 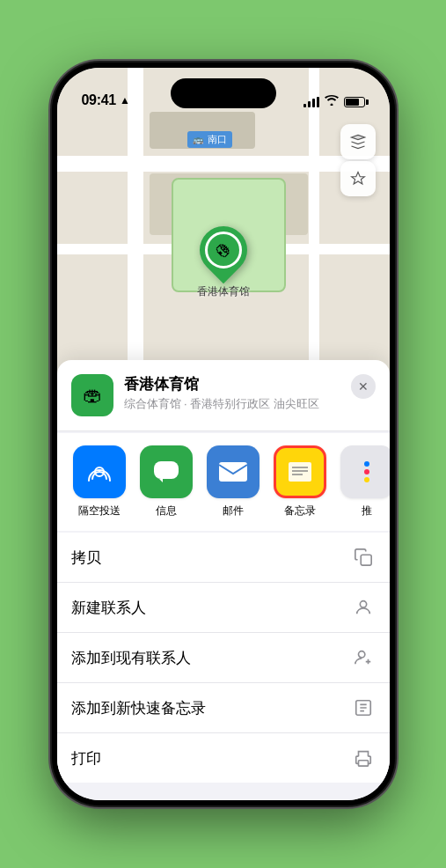 What do you see at coordinates (223, 558) in the screenshot?
I see `action-copy: 拷贝` at bounding box center [223, 558].